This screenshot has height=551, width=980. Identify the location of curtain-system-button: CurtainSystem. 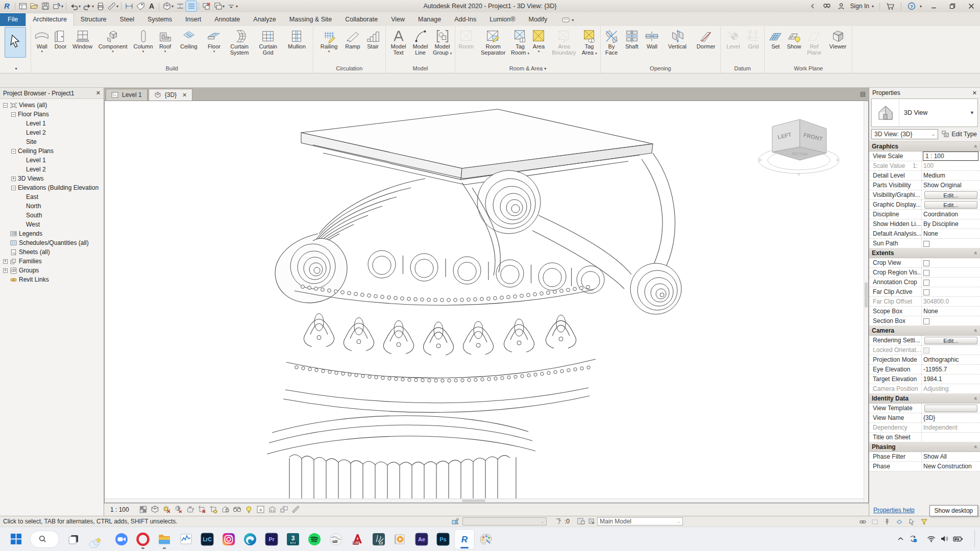
(239, 41).